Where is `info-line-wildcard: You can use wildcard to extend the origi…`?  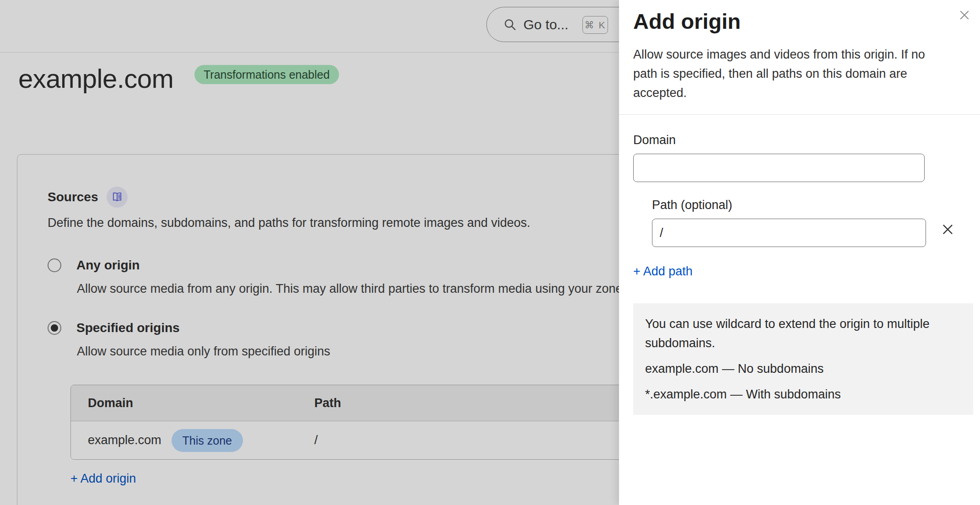 info-line-wildcard: You can use wildcard to extend the origi… is located at coordinates (803, 333).